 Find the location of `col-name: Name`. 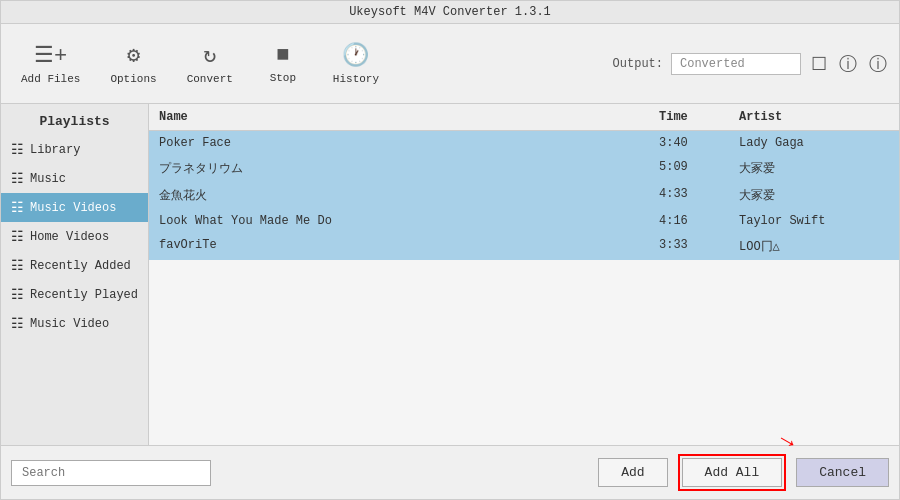

col-name: Name is located at coordinates (409, 117).